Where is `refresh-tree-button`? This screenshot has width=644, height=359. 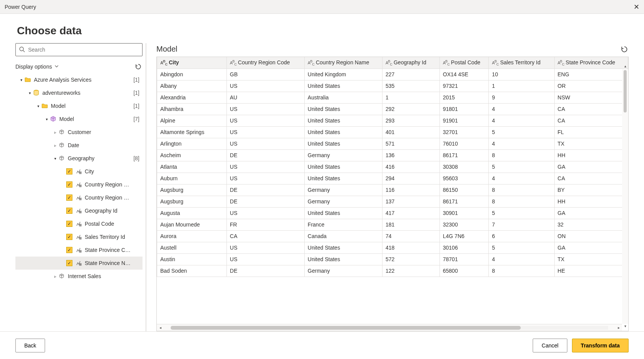
refresh-tree-button is located at coordinates (138, 67).